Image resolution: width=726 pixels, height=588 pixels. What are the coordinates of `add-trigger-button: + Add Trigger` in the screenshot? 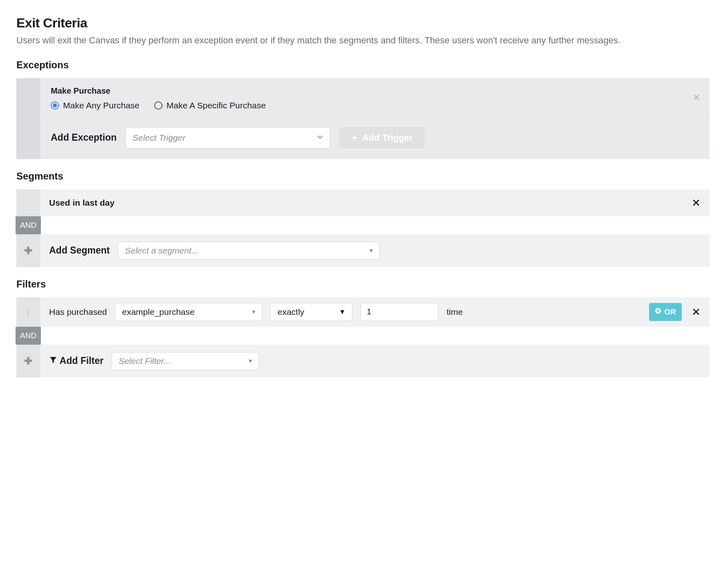 It's located at (382, 138).